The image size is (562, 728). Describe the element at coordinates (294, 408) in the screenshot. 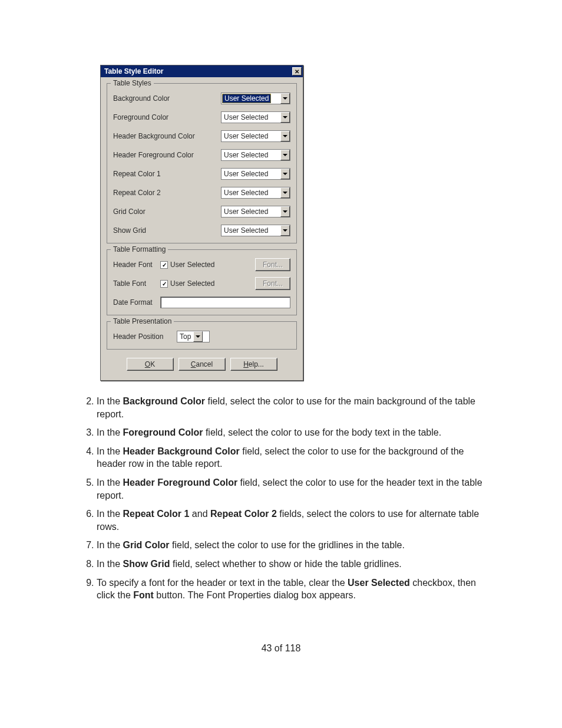

I see `instruction-item: In the Background Color field, select th…` at that location.